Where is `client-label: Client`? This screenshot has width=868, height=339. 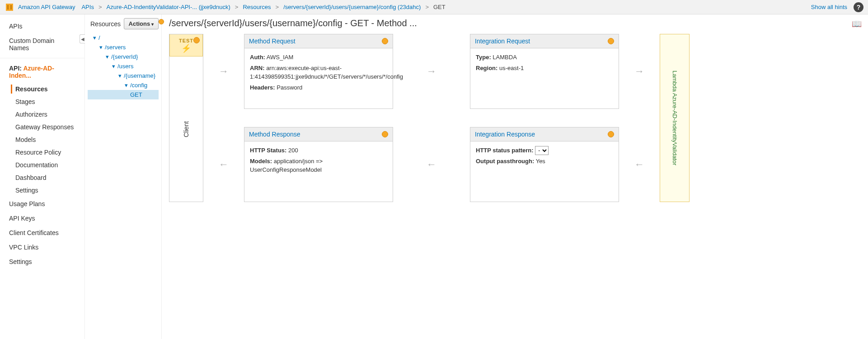
client-label: Client is located at coordinates (186, 129).